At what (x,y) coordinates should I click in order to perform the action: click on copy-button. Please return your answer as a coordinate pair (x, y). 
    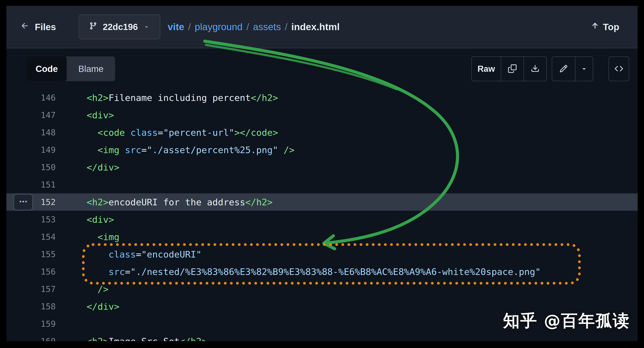
    Looking at the image, I should click on (512, 69).